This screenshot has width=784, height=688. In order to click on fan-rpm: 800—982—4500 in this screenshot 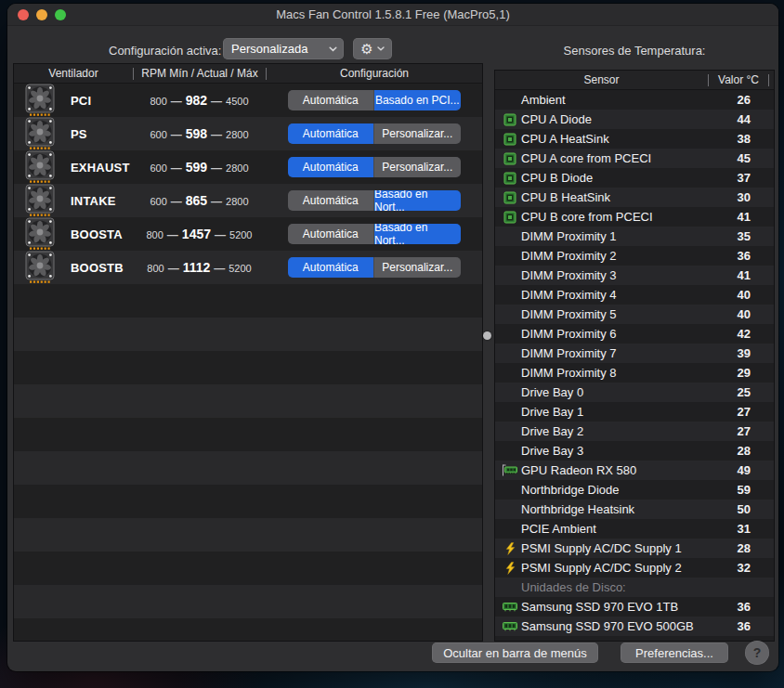, I will do `click(199, 100)`.